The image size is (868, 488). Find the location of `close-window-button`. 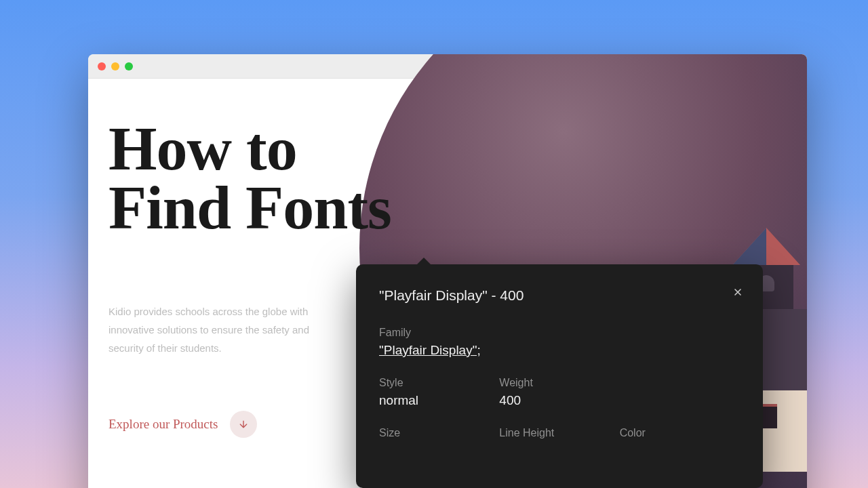

close-window-button is located at coordinates (102, 66).